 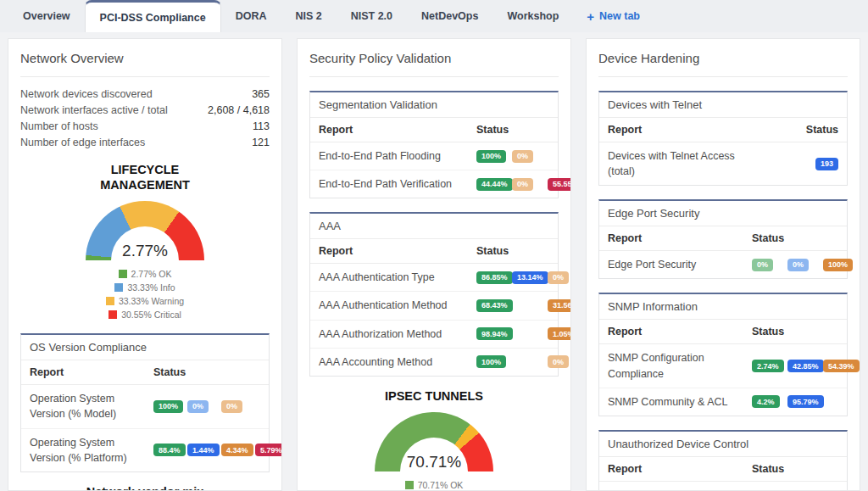 What do you see at coordinates (723, 354) in the screenshot?
I see `snmp-table: SNMP InformationReportStatusSNMP Configu…` at bounding box center [723, 354].